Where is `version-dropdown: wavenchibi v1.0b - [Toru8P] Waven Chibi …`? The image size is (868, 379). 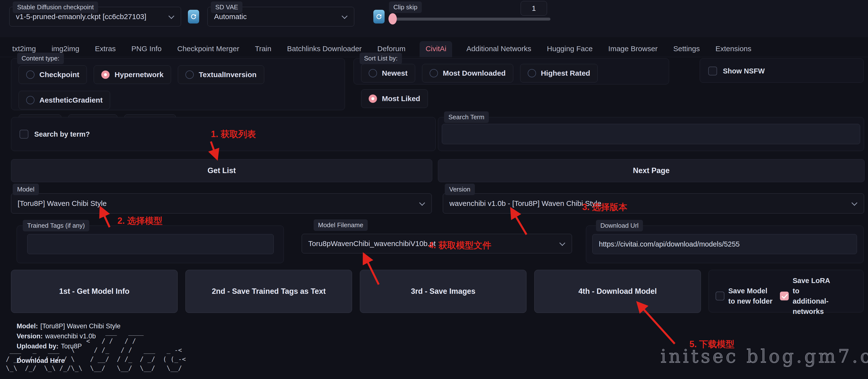
version-dropdown: wavenchibi v1.0b - [Toru8P] Waven Chibi … is located at coordinates (653, 204).